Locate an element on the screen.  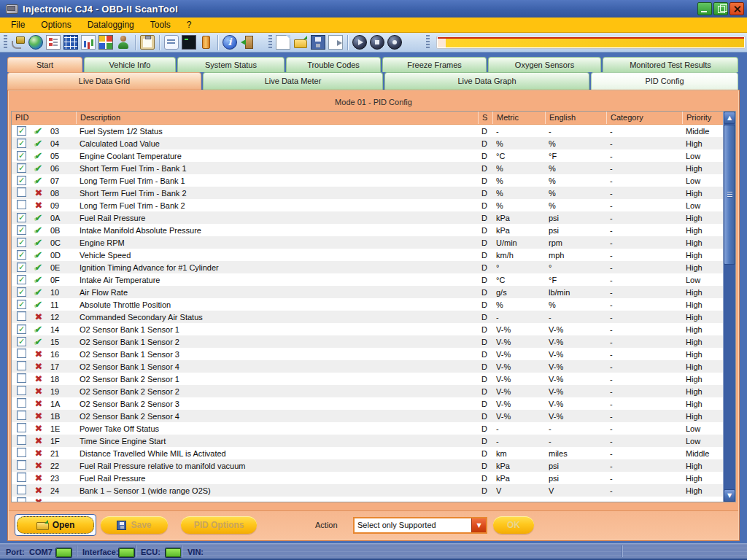
tab-pid-config: PID Config is located at coordinates (665, 81).